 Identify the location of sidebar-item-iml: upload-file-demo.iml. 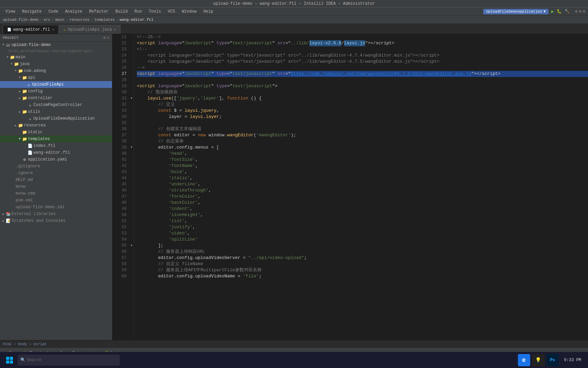
(56, 207).